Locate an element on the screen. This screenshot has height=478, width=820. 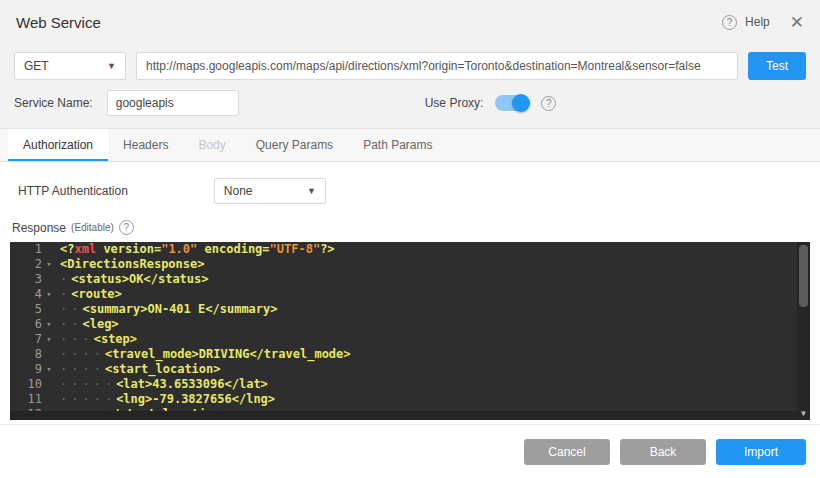
code-line: 4▾·<route> is located at coordinates (410, 294).